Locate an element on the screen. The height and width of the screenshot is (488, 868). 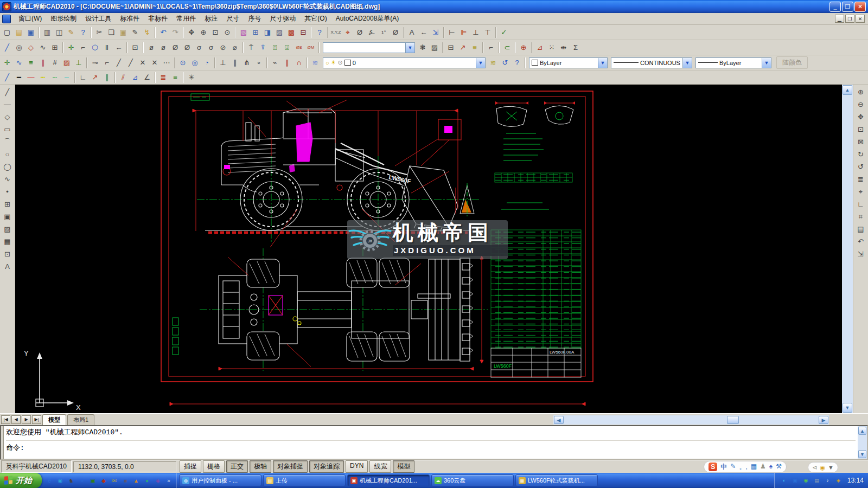
arc-red-icon: ∩ is located at coordinates (299, 63).